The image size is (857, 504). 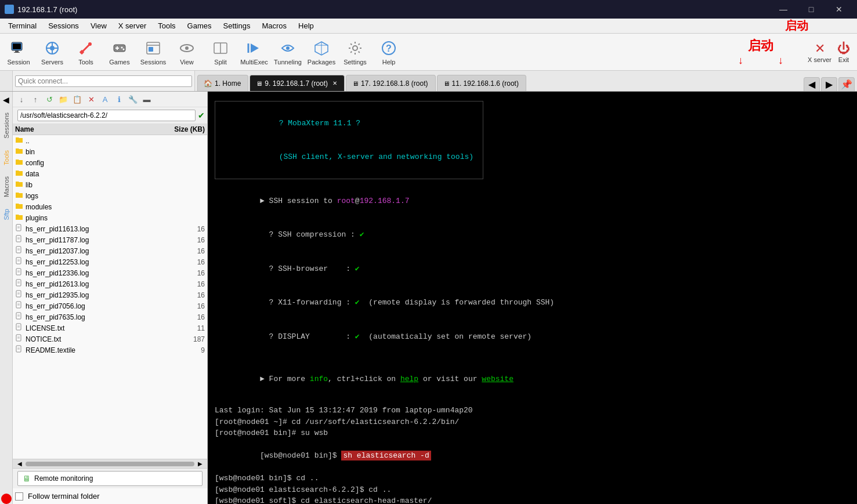 What do you see at coordinates (120, 52) in the screenshot?
I see `toolbar-games: Games` at bounding box center [120, 52].